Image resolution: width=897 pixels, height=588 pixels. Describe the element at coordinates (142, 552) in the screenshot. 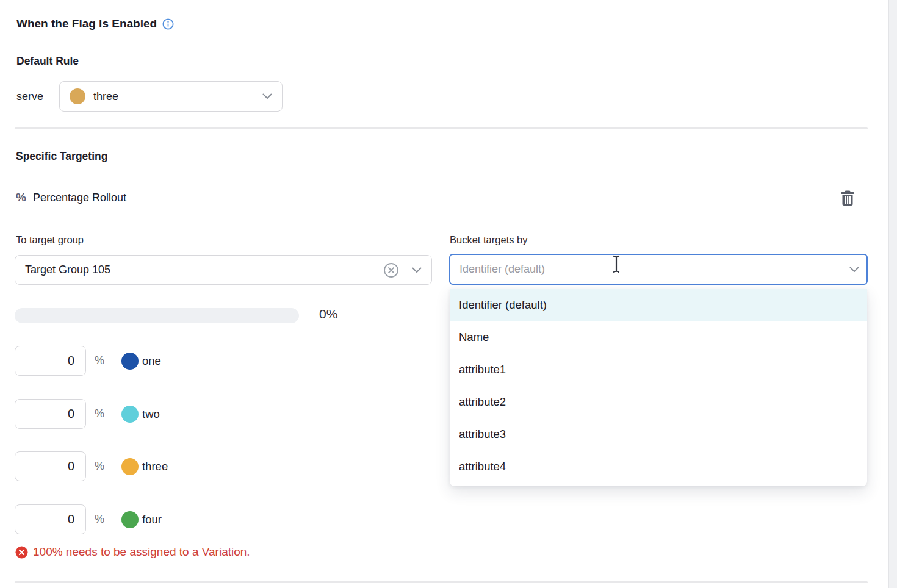

I see `error-message: 100% needs to be assigned to a Variation…` at that location.